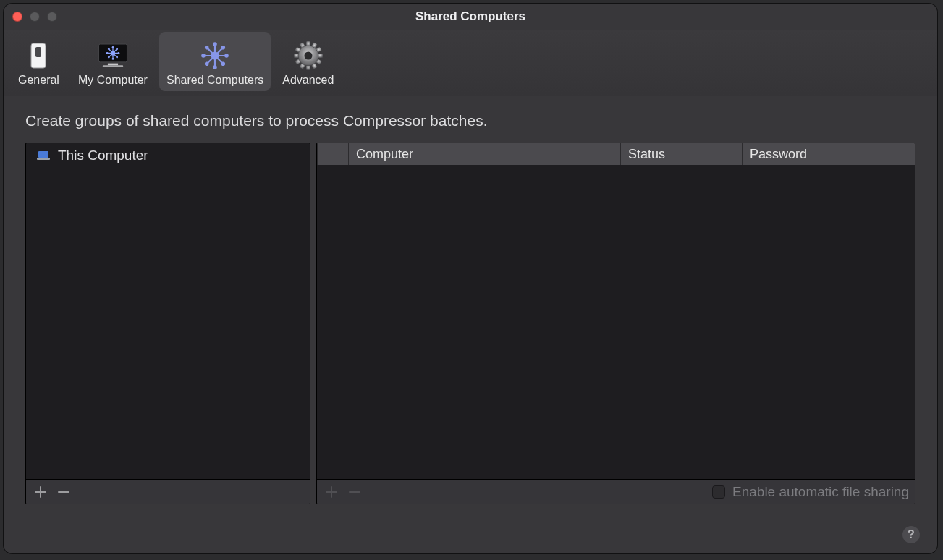 The height and width of the screenshot is (560, 943). I want to click on table-header-computer: Computer, so click(485, 154).